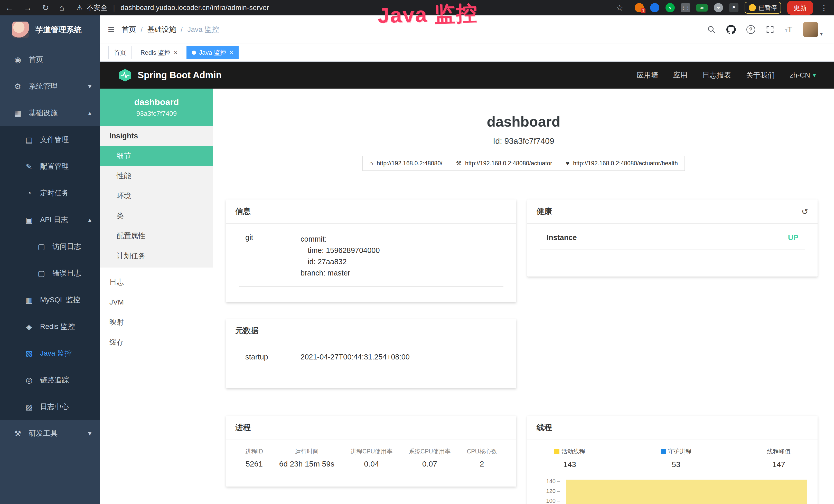 The width and height of the screenshot is (834, 504). I want to click on sidebar-item-mysql-monitor: ▥ MySQL 监控, so click(50, 300).